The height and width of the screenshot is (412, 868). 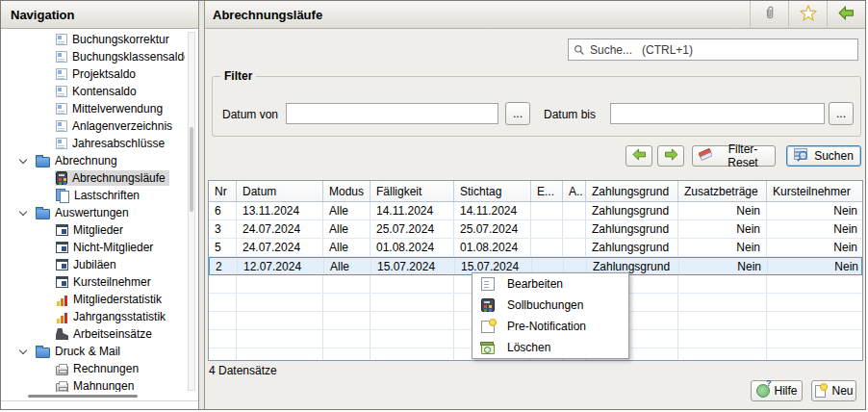 What do you see at coordinates (100, 400) in the screenshot?
I see `nav-bottom-divider` at bounding box center [100, 400].